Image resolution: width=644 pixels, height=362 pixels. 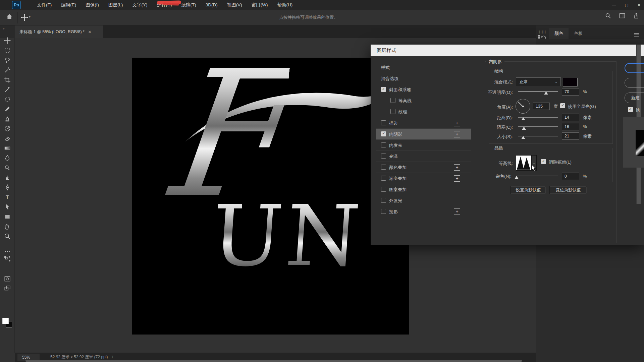 What do you see at coordinates (7, 207) in the screenshot?
I see `path-select-tool-icon` at bounding box center [7, 207].